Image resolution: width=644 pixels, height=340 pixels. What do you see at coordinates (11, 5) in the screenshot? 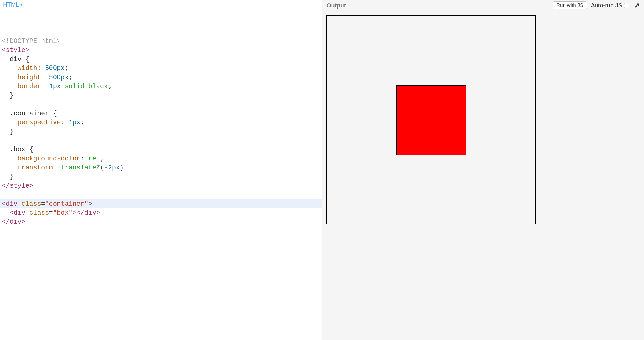
I see `editor-language-label: HTML` at bounding box center [11, 5].